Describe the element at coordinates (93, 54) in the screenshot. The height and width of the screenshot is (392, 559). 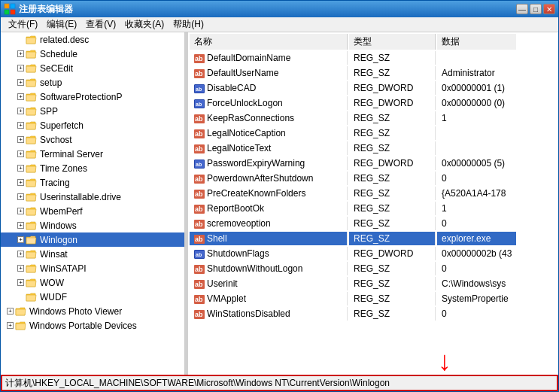
I see `tree-item: + Schedule` at that location.